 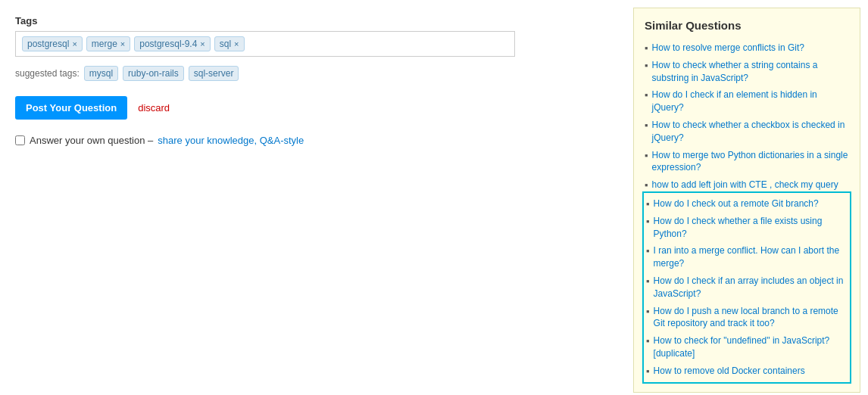 I want to click on answer-own-link: share your knowledge, Q&A-style, so click(x=230, y=141).